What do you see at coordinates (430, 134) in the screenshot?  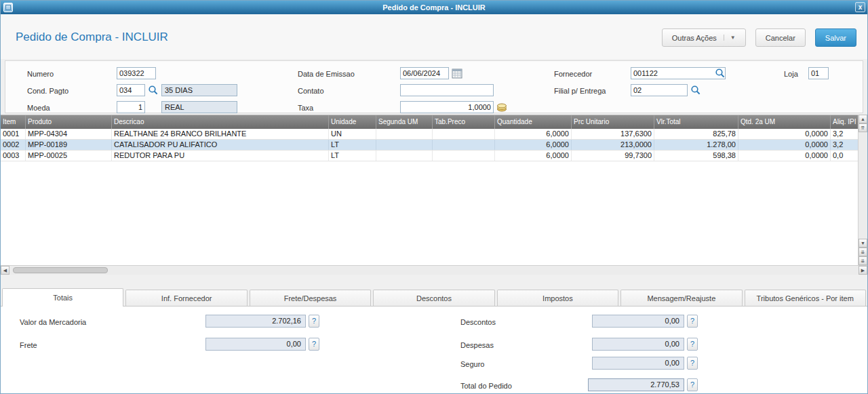 I see `table-row: 0001MPP-04304REALTHANE 24 BRANCO BRILHAN…` at bounding box center [430, 134].